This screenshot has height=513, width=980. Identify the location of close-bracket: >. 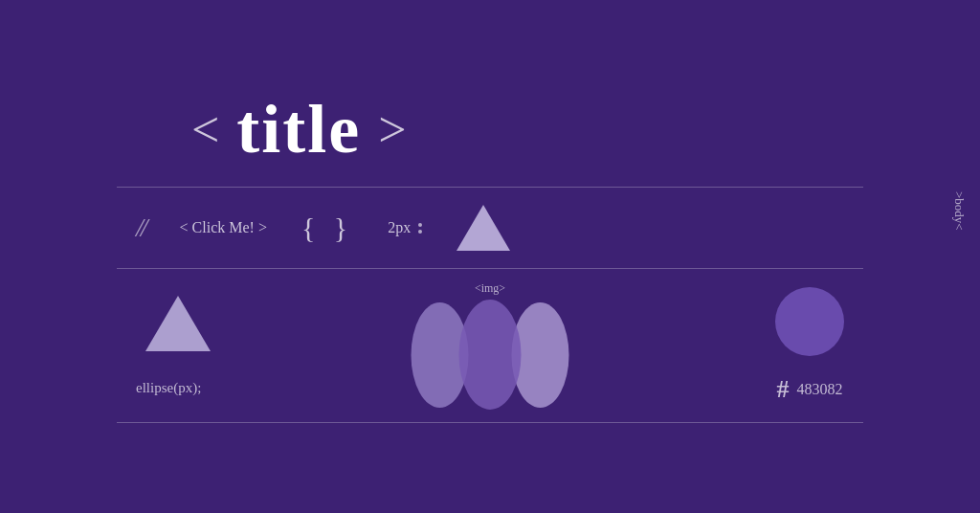
(392, 130).